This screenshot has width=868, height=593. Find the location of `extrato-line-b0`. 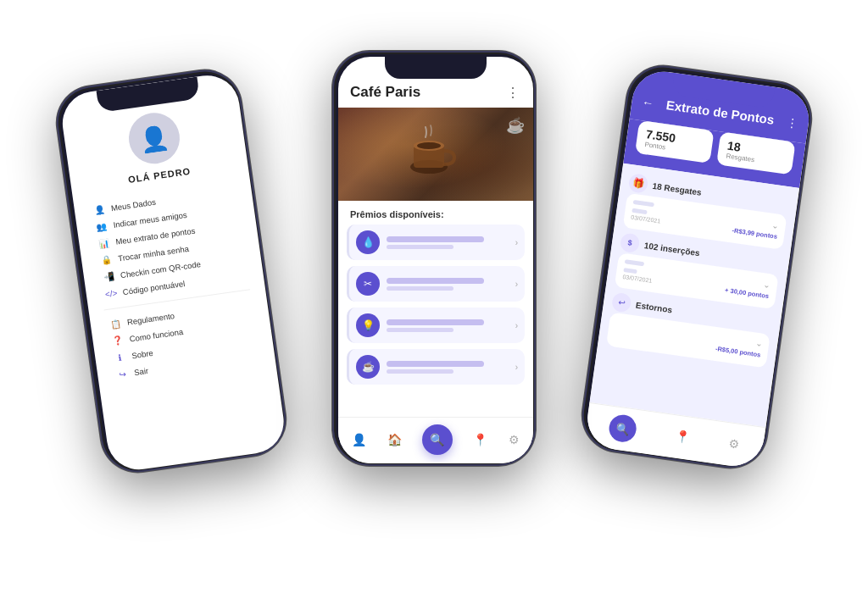

extrato-line-b0 is located at coordinates (639, 212).